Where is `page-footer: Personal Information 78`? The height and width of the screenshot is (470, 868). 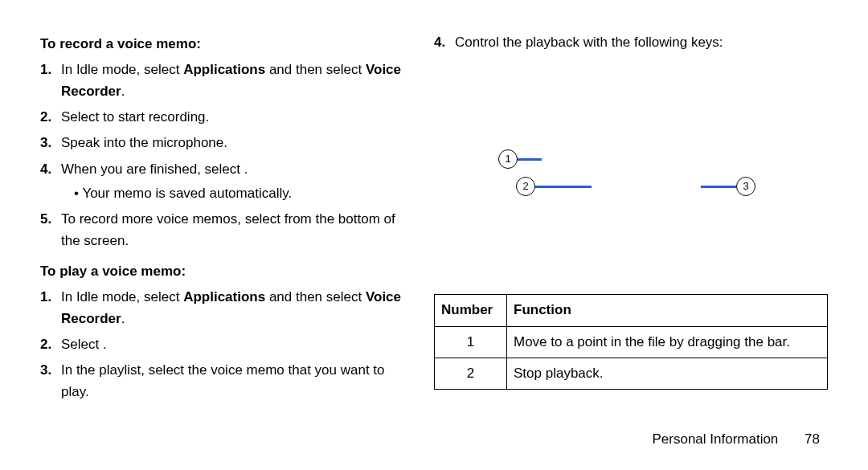
page-footer: Personal Information 78 is located at coordinates (736, 439).